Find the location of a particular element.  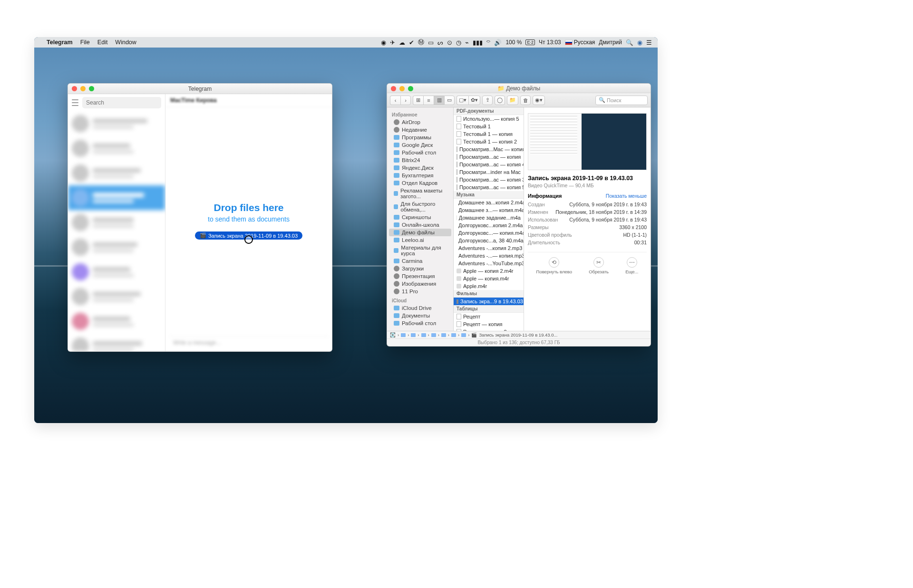

finder-path-bar: 💽› ›› ›› ›› › 🎬 Запись экрана 2019-11-09… is located at coordinates (519, 335).